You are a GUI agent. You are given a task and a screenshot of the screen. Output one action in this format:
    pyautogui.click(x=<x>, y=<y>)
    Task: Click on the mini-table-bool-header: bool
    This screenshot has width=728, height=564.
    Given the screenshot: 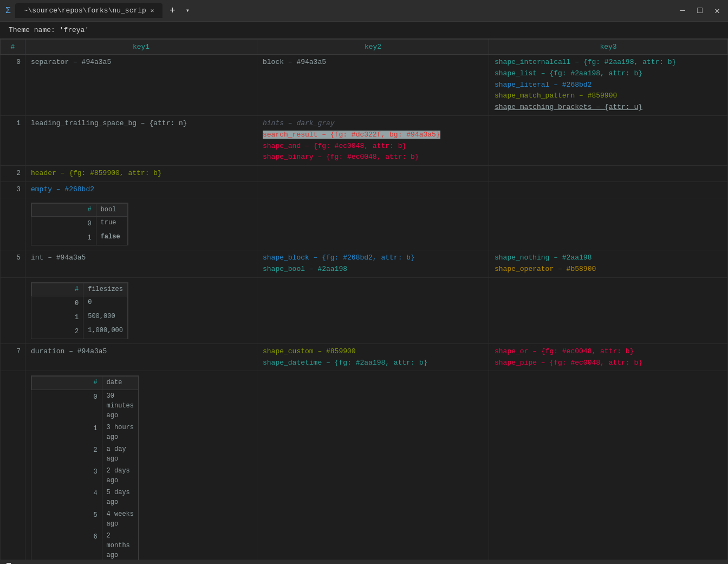 What is the action you would take?
    pyautogui.click(x=112, y=210)
    